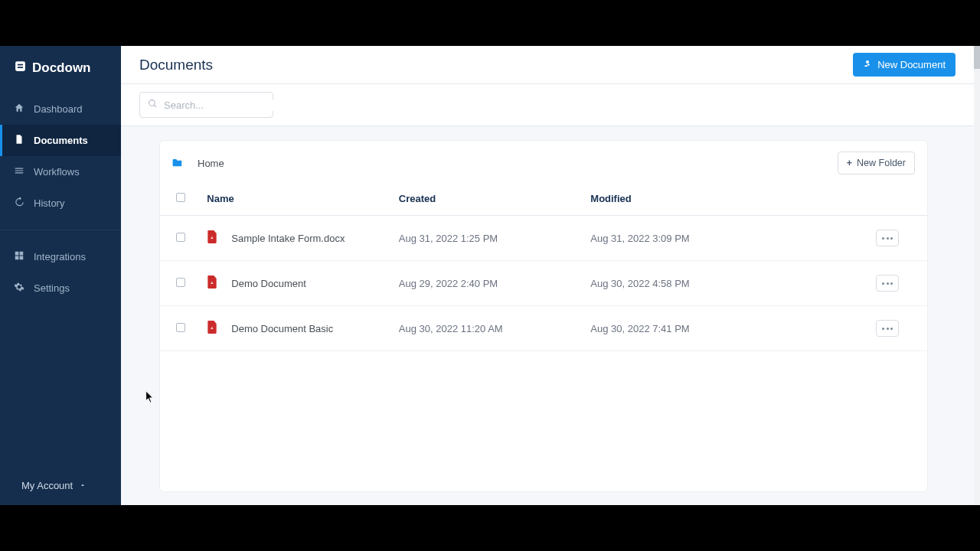 This screenshot has width=980, height=551. Describe the element at coordinates (727, 329) in the screenshot. I see `row-modified: Aug 30, 2022 7:41 PM` at that location.